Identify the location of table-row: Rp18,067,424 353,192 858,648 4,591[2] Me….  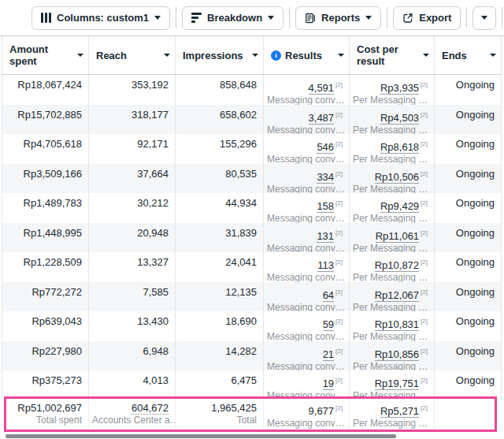
(252, 90).